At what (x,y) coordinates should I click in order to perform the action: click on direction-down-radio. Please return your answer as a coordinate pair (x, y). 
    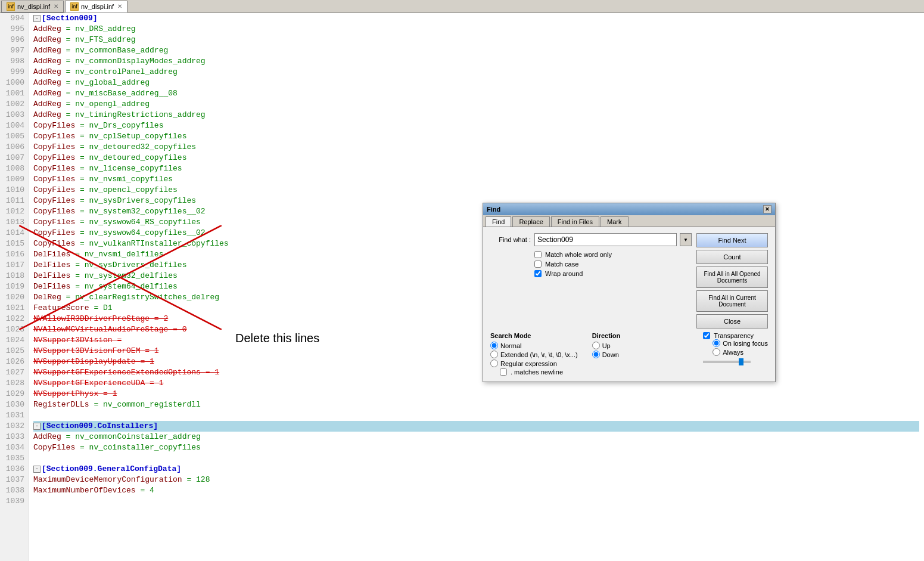
    Looking at the image, I should click on (596, 354).